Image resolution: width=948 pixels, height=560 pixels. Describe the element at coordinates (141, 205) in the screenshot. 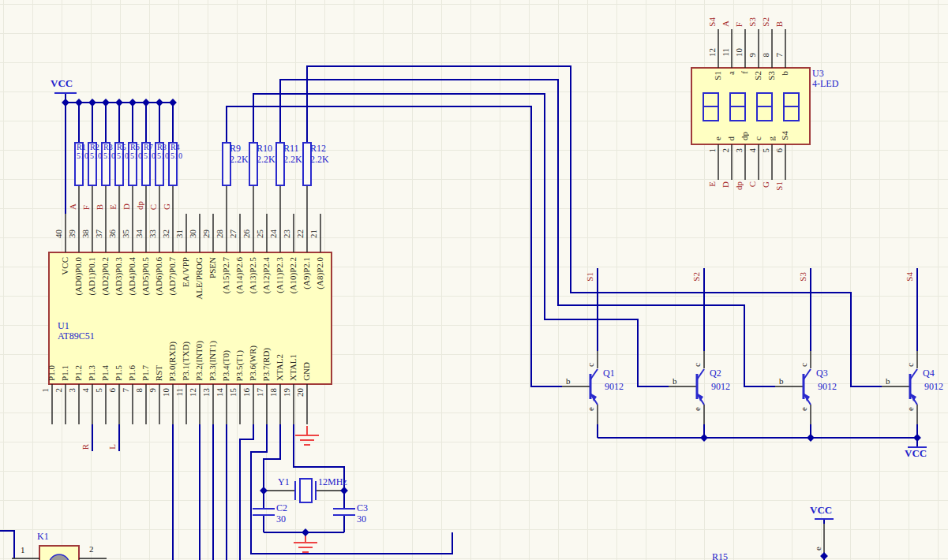

I see `net-label: dp` at that location.